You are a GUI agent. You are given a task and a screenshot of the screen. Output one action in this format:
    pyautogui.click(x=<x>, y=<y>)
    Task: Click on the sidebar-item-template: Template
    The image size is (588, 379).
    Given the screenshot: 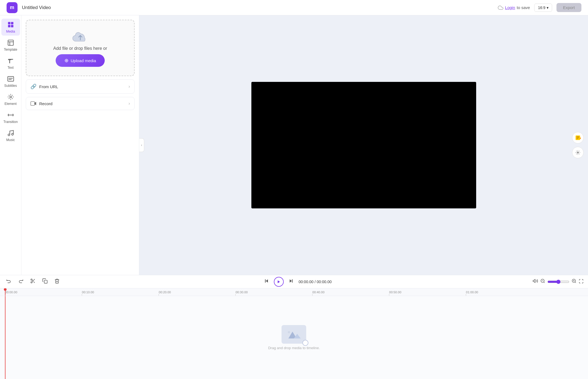 What is the action you would take?
    pyautogui.click(x=11, y=45)
    